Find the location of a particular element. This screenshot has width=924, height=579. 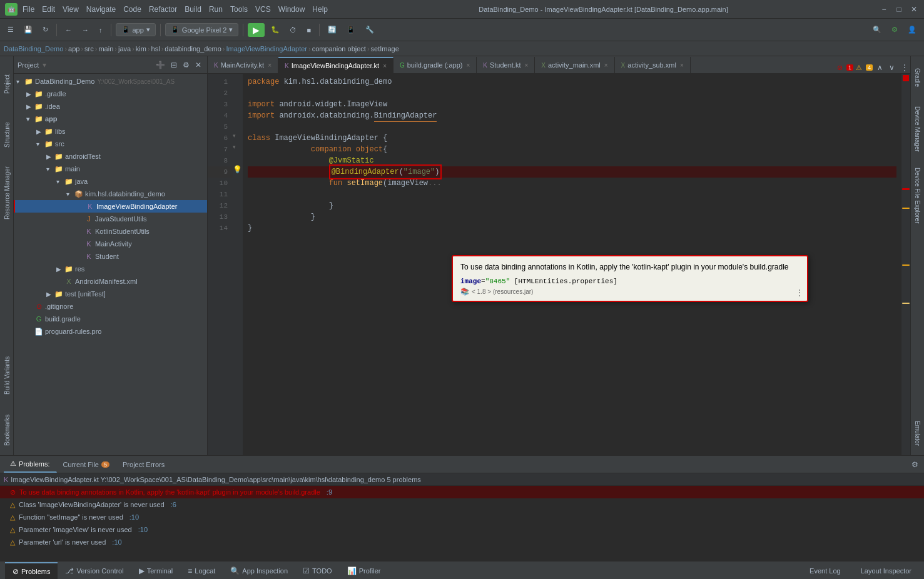

menu-navigate: Navigate is located at coordinates (101, 9).